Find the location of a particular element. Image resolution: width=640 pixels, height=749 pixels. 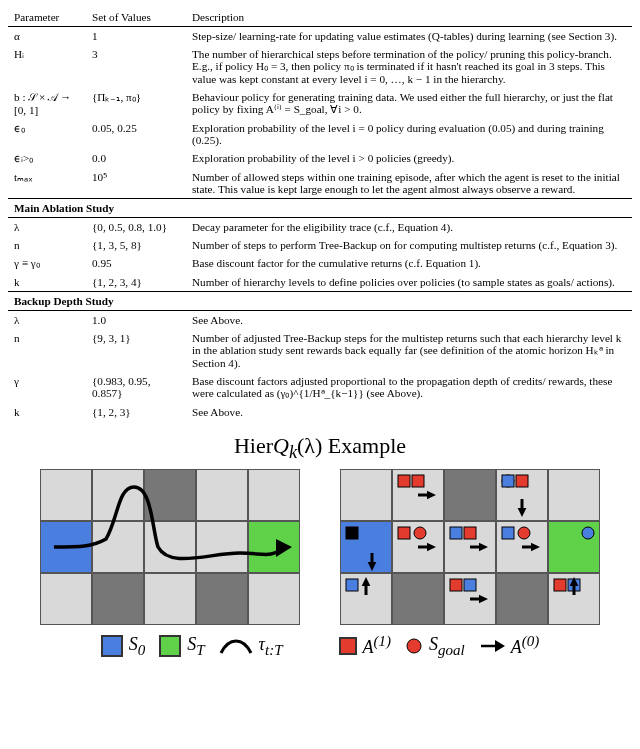

grid-left is located at coordinates (170, 547).